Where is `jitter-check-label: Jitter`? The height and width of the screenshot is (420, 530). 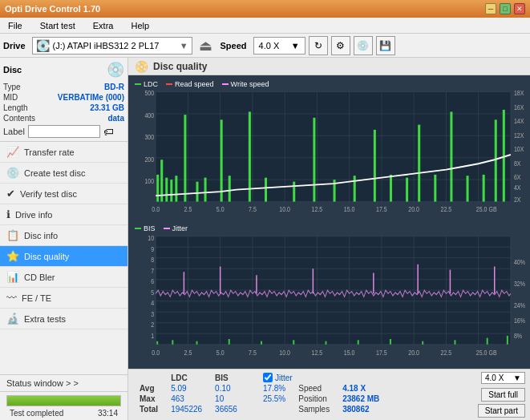 jitter-check-label: Jitter is located at coordinates (284, 378).